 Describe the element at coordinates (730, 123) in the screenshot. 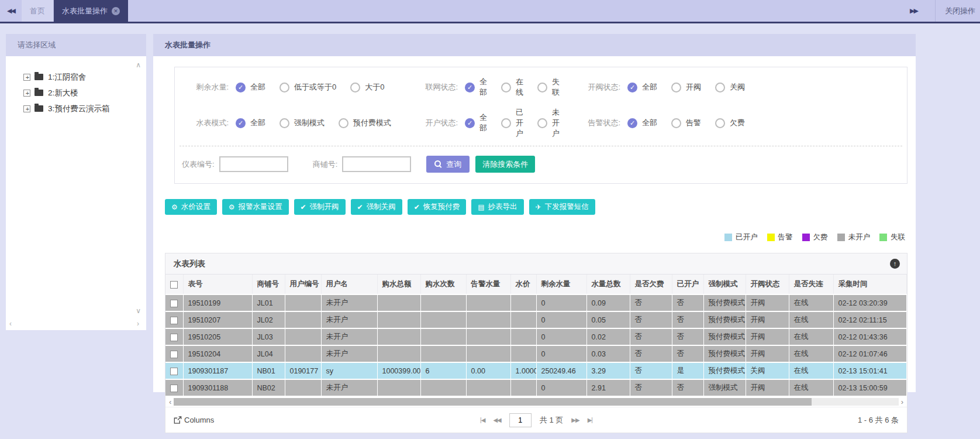

I see `radio-option: 欠费` at that location.